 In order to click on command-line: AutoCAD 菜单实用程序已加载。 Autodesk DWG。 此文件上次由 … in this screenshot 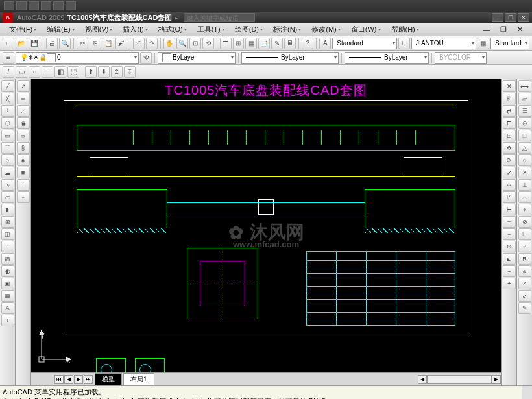, I will do `click(266, 392)`.